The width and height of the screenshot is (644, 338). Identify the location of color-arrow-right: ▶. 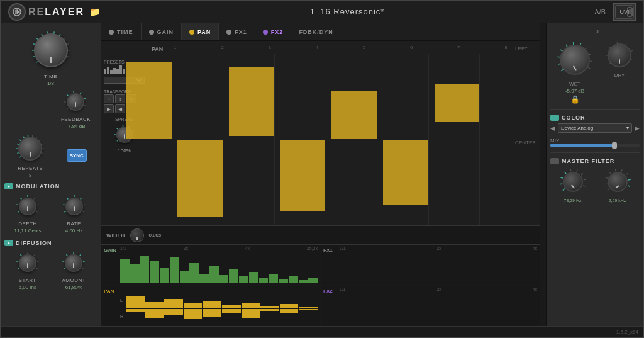
(637, 128).